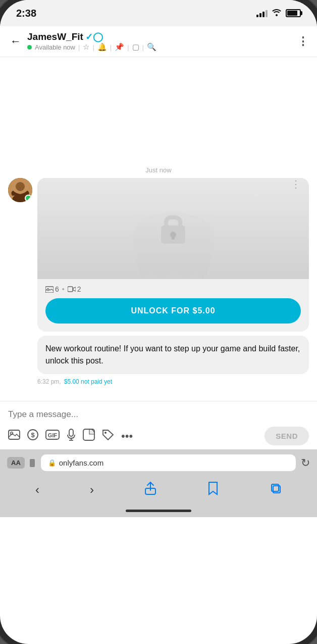 Image resolution: width=317 pixels, height=644 pixels. Describe the element at coordinates (93, 48) in the screenshot. I see `divider2: |` at that location.